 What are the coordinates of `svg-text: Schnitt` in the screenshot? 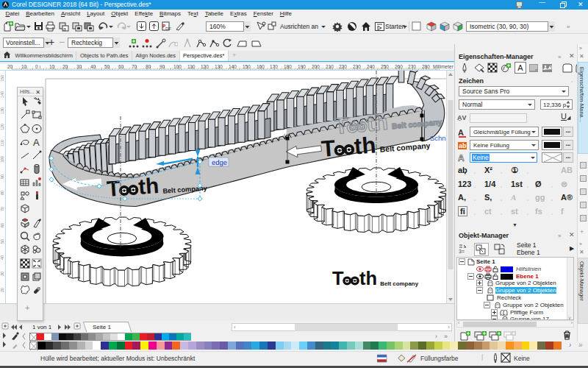 It's located at (438, 138).